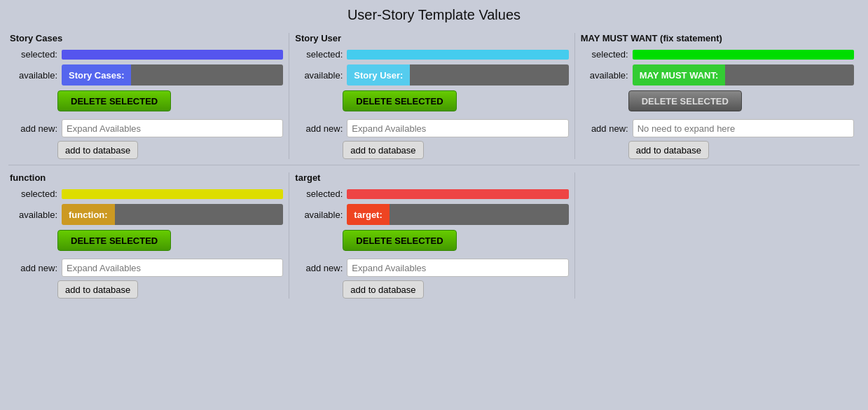  What do you see at coordinates (743, 75) in the screenshot?
I see `may-must-want-available-control: MAY MUST WANT:` at bounding box center [743, 75].